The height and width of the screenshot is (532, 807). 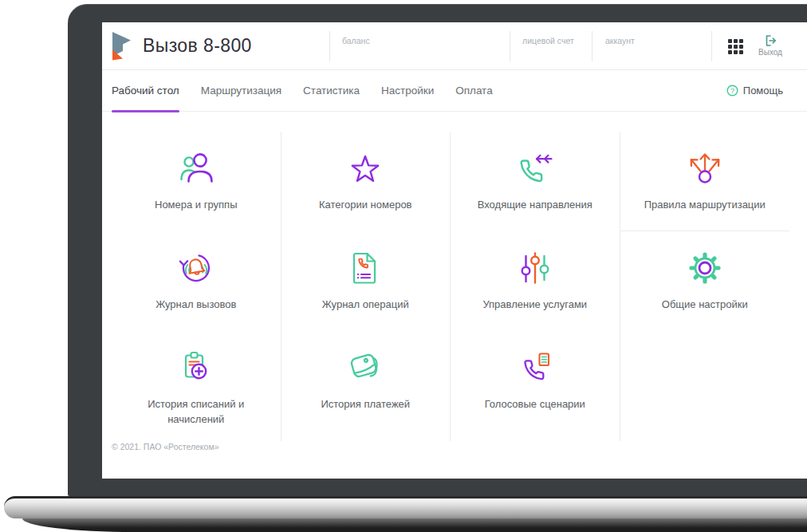 What do you see at coordinates (196, 305) in the screenshot?
I see `tile-label: Журнал вызовов` at bounding box center [196, 305].